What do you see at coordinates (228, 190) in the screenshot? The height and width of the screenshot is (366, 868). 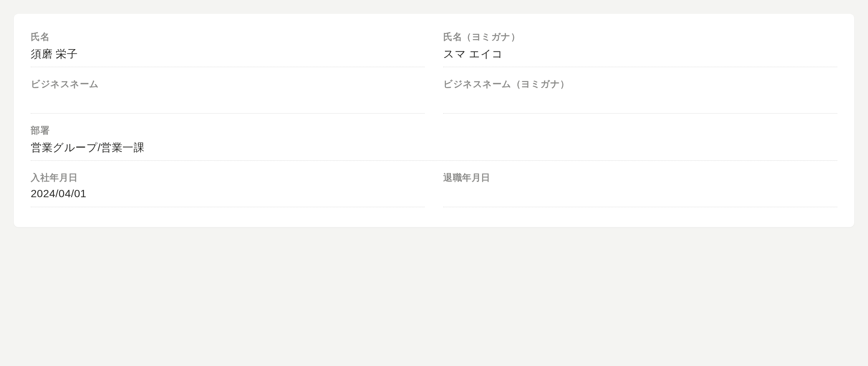 I see `field-hire-date: 入社年月日 2024/04/01` at bounding box center [228, 190].